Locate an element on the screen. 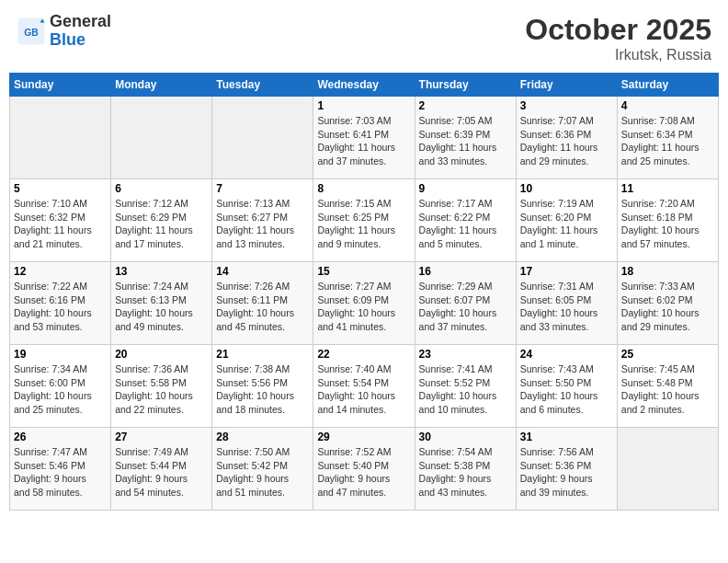 This screenshot has width=728, height=563. day-number: 5 is located at coordinates (61, 189).